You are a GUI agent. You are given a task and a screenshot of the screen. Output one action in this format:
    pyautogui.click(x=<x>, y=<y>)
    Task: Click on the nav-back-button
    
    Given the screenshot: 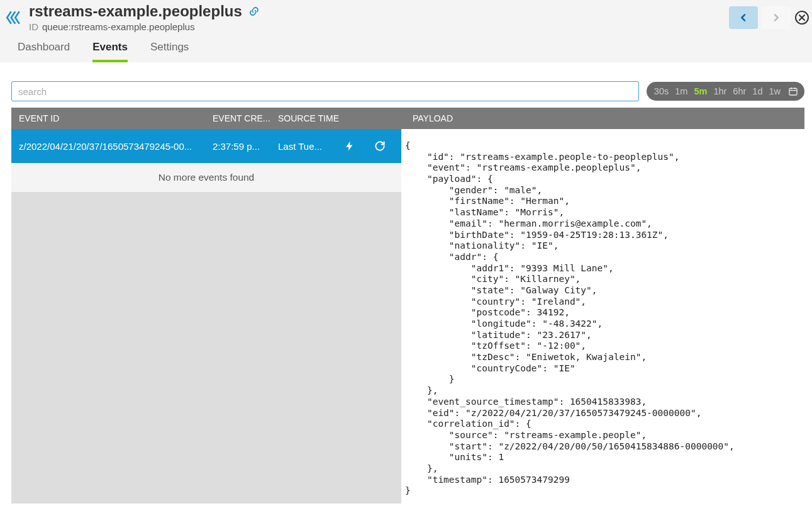 What is the action you would take?
    pyautogui.click(x=743, y=18)
    